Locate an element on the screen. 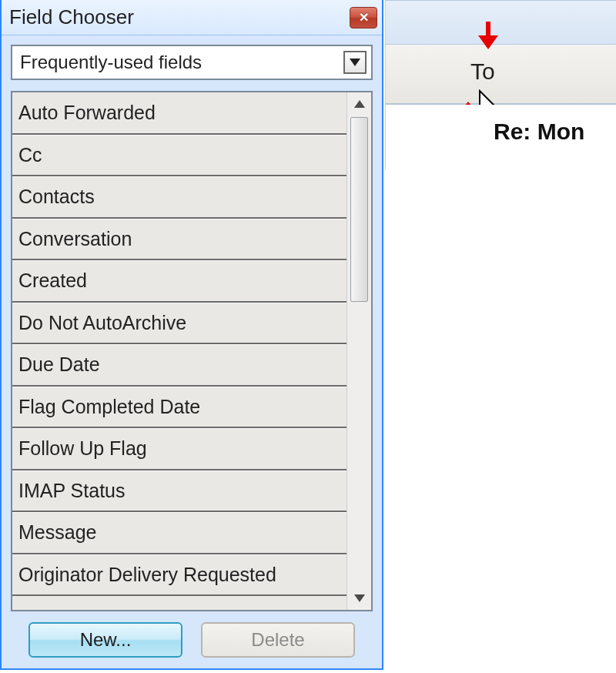 The image size is (616, 673). triangle-up-icon is located at coordinates (360, 104).